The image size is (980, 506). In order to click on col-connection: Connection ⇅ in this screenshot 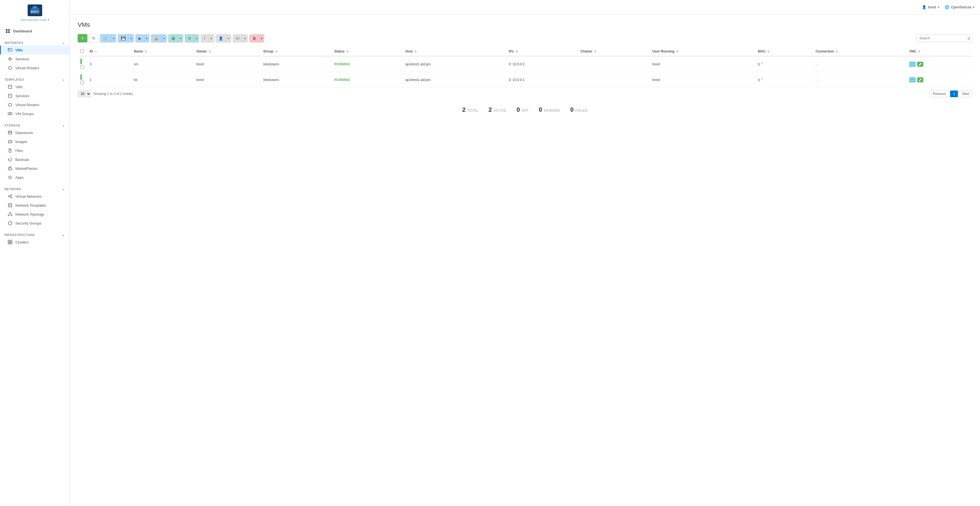, I will do `click(860, 52)`.